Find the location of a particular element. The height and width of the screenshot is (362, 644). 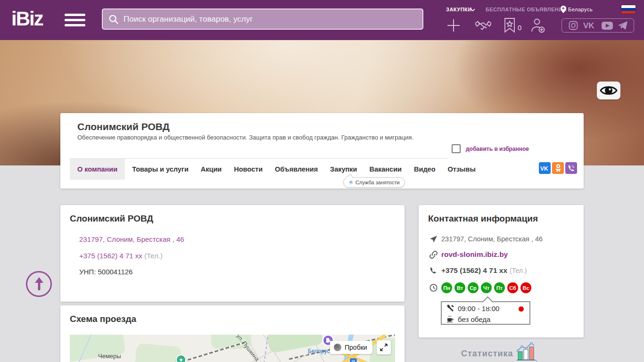

share-buttons: VK is located at coordinates (558, 168).